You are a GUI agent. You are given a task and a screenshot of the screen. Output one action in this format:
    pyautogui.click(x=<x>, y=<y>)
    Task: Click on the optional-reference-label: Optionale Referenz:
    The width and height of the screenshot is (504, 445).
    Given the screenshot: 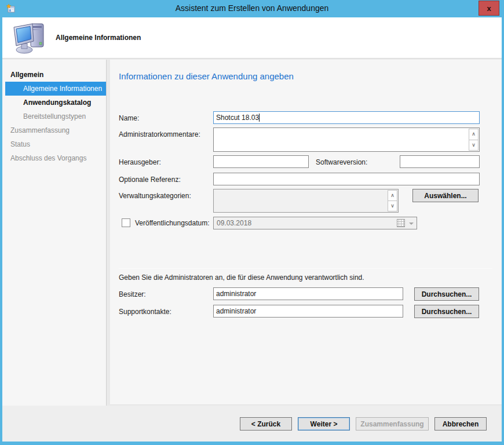 What is the action you would take?
    pyautogui.click(x=149, y=180)
    